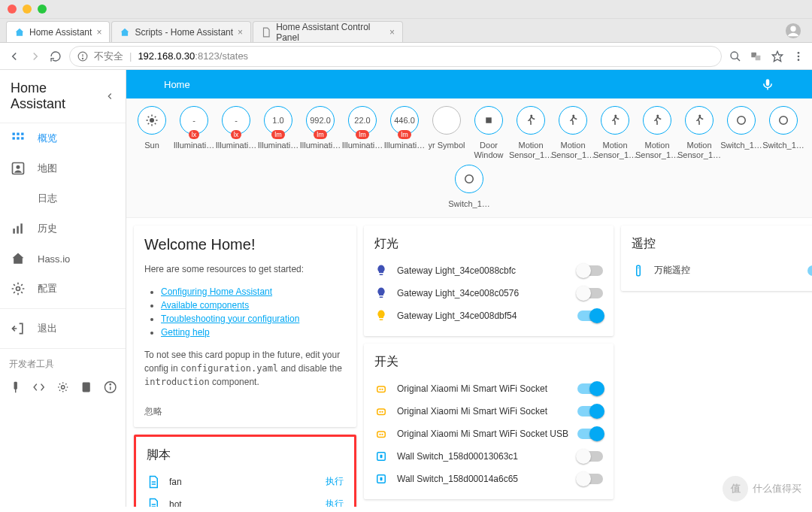 The image size is (812, 512). Describe the element at coordinates (183, 32) in the screenshot. I see `tab-title: Scripts - Home Assistant` at that location.